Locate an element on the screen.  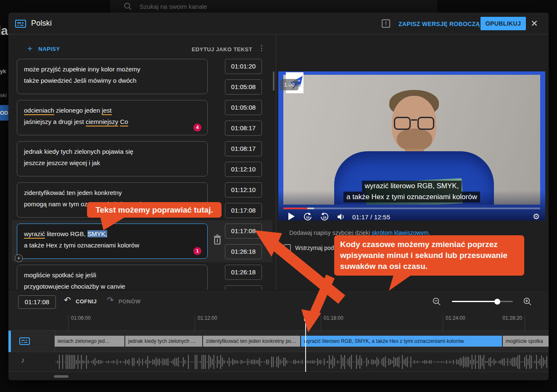
caption-entry-row: wyrazić literowo RGB, SMYK,a także Hex z… is located at coordinates (142, 241).